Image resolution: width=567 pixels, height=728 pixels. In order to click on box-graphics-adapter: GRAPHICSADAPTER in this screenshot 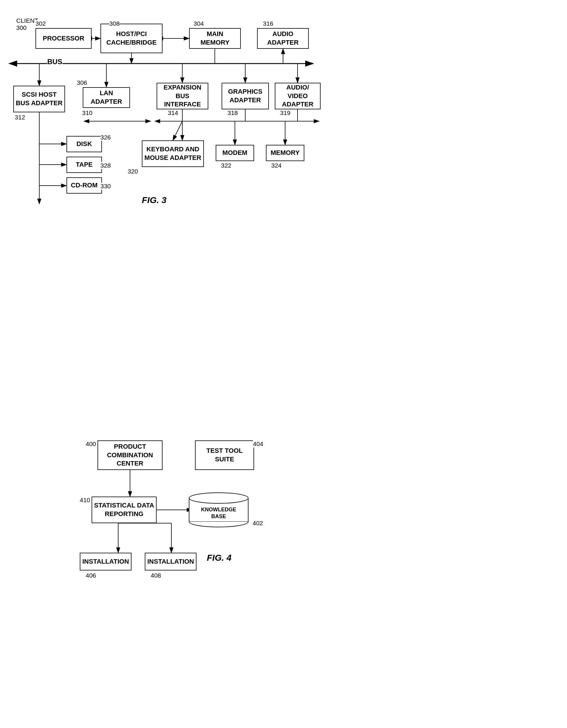, I will do `click(245, 96)`.